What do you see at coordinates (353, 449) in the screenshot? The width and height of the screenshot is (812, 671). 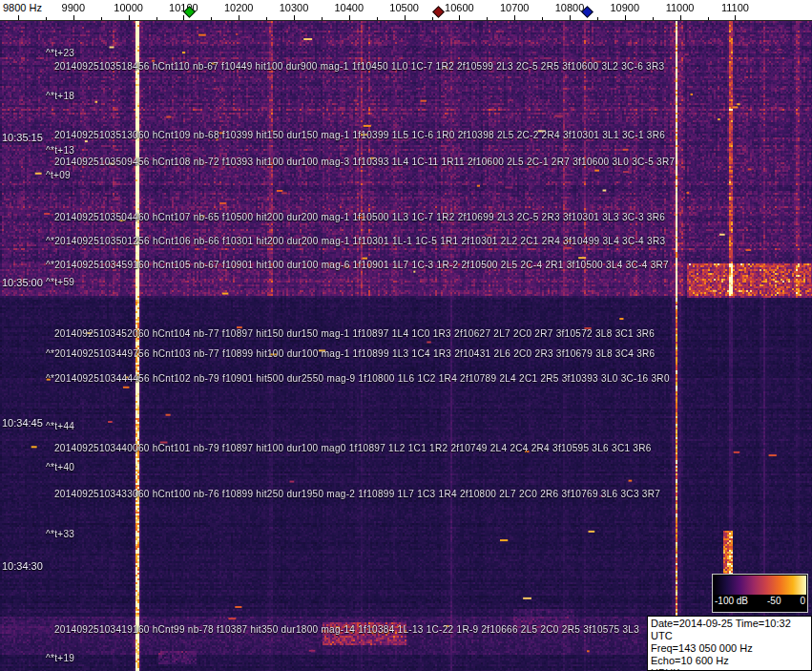 I see `detection-log-line: 20140925103440060 hCnt101 nb-79 f10897 h…` at bounding box center [353, 449].